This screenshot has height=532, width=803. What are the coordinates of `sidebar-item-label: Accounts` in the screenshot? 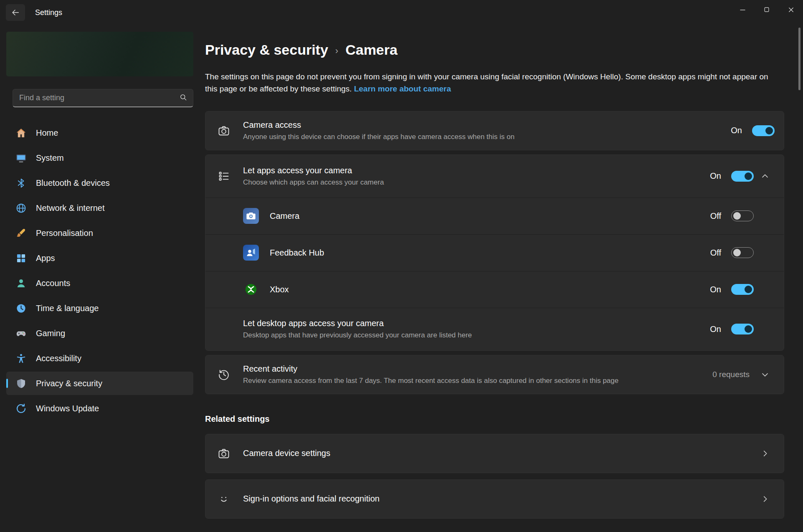 It's located at (53, 283).